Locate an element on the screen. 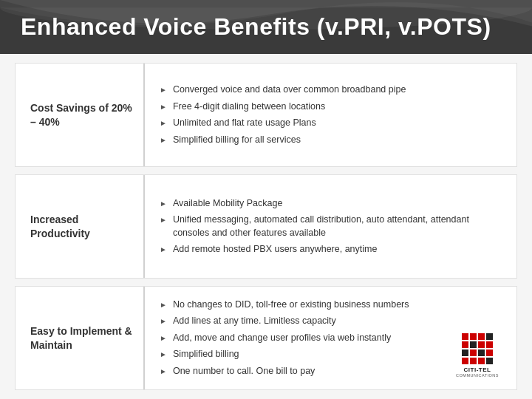 Image resolution: width=532 pixels, height=399 pixels. list-item: ► Add lines at any time. Limitless capac… is located at coordinates (332, 321).